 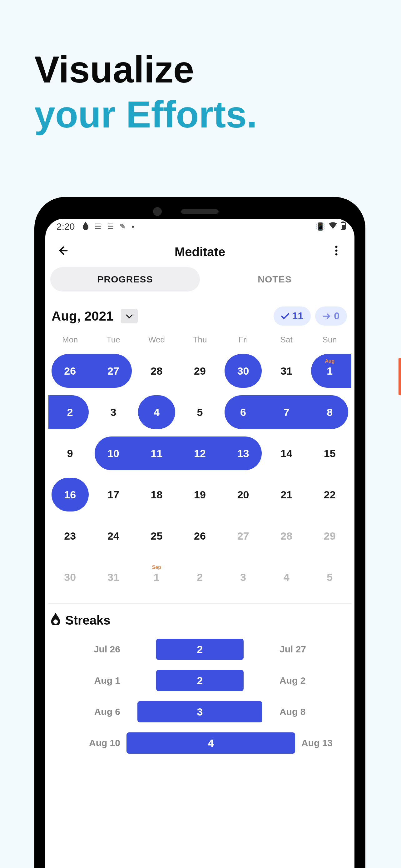 I want to click on calendar-day: 25, so click(x=157, y=536).